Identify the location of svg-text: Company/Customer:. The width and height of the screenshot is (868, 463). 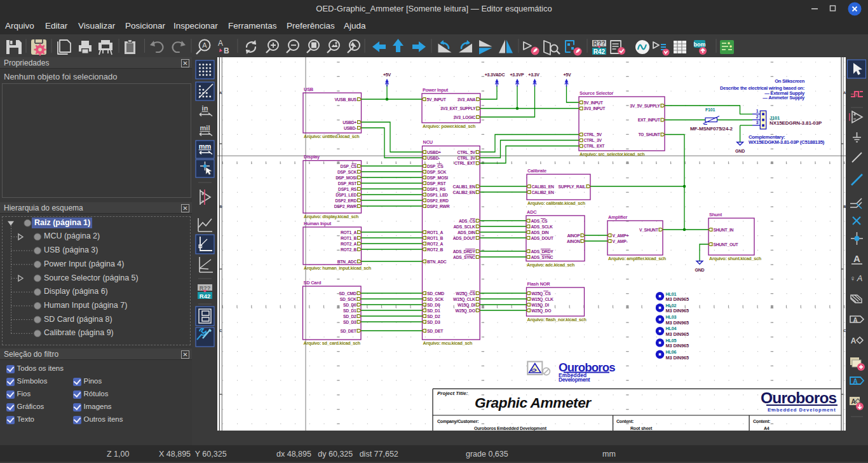
(458, 422).